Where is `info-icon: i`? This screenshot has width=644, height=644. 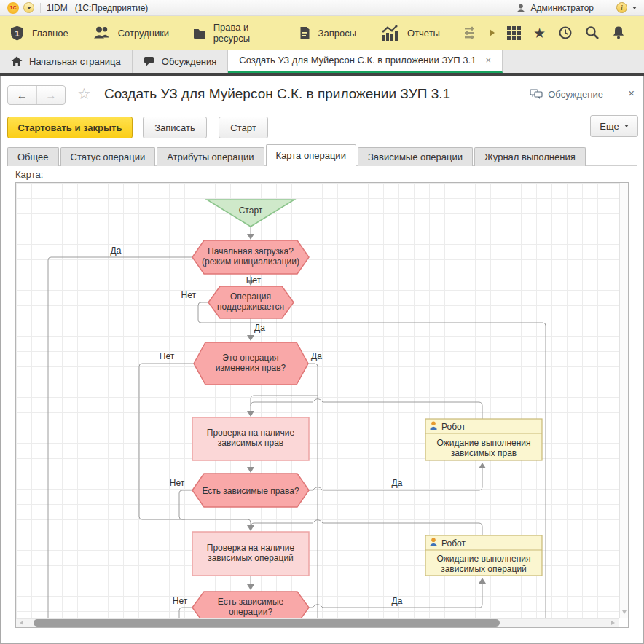 info-icon: i is located at coordinates (622, 7).